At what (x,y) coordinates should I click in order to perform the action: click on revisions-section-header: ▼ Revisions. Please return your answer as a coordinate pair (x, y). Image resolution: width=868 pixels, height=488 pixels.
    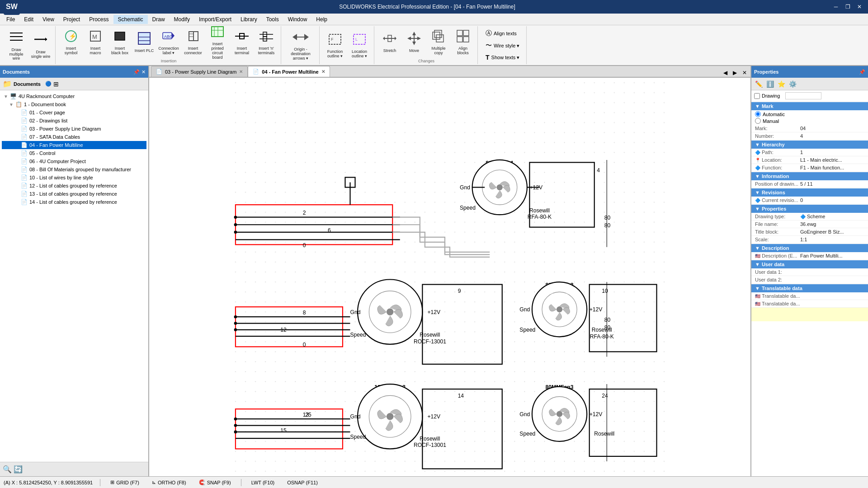
    Looking at the image, I should click on (810, 192).